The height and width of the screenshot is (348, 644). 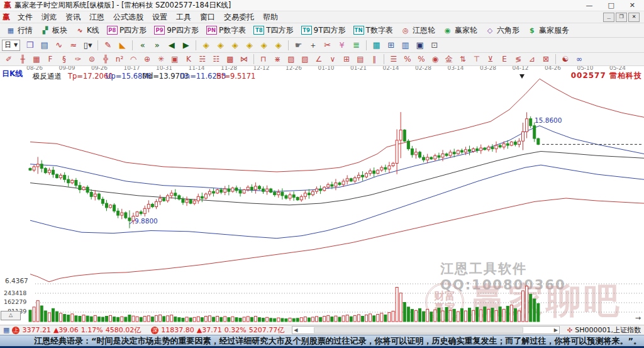 I want to click on menu-item-6: 工具, so click(x=184, y=18).